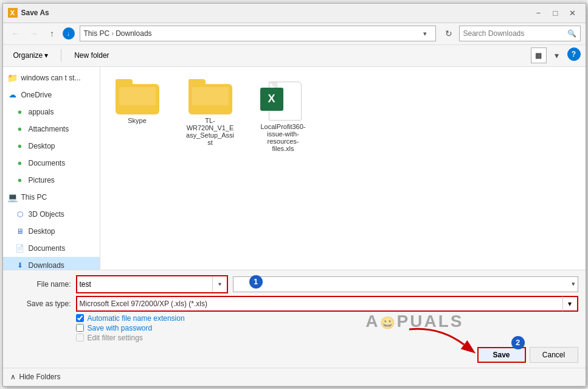 The height and width of the screenshot is (389, 588). I want to click on sidebar-item-label: Pictures, so click(41, 180).